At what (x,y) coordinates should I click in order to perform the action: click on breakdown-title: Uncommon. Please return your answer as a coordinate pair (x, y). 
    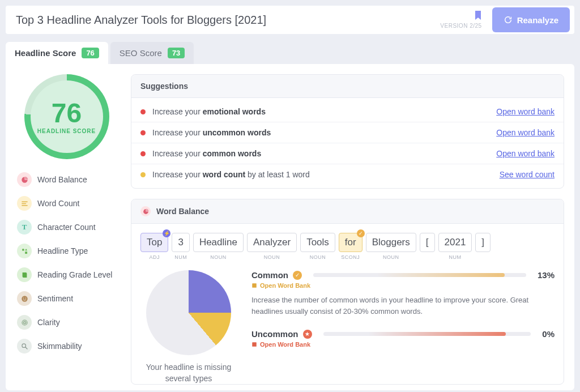
    Looking at the image, I should click on (275, 334).